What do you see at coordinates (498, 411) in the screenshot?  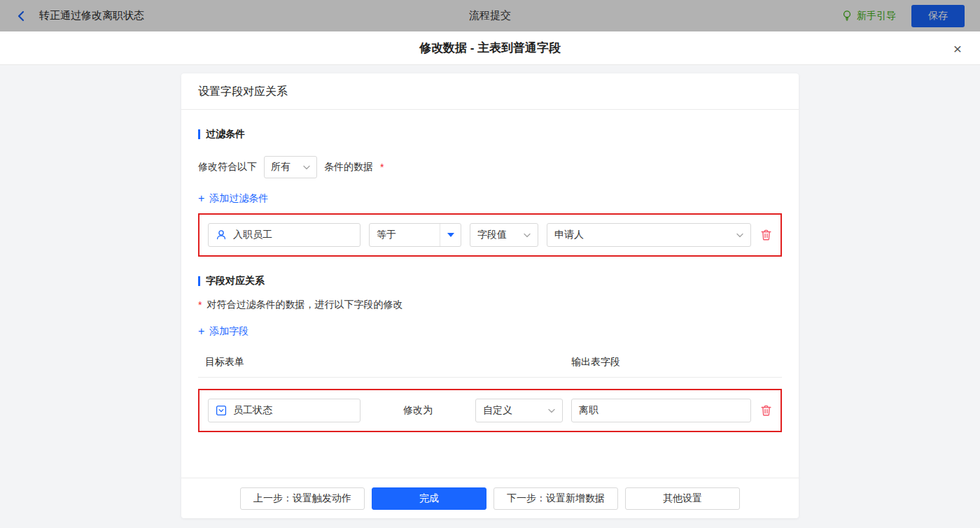 I see `value-mode-value: 自定义` at bounding box center [498, 411].